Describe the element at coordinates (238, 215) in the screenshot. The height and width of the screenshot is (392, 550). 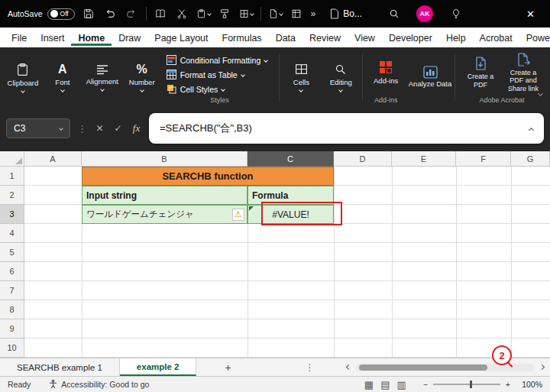
I see `error-warning-icon: ⚠` at that location.